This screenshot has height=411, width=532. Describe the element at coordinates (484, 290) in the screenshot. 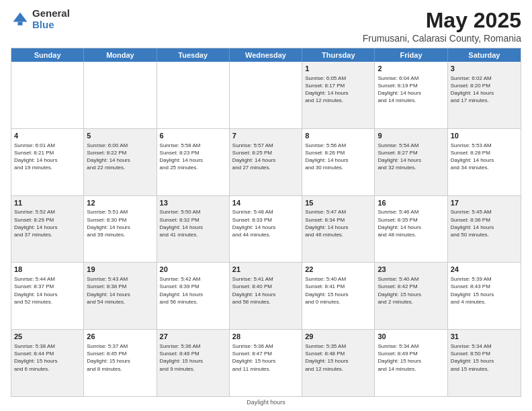

I see `day-info: Sunrise: 5:39 AM Sunset: 8:43 PM Dayligh…` at that location.